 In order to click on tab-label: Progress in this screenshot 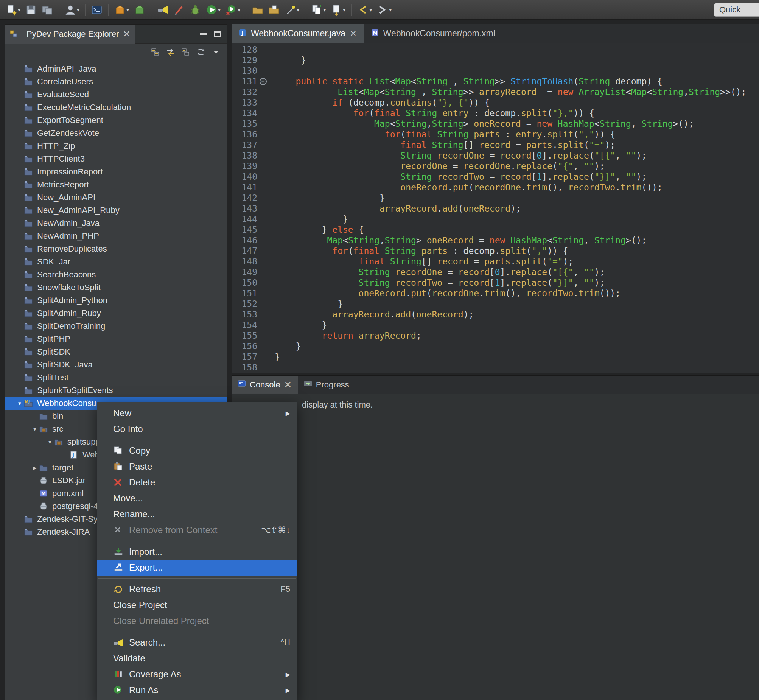, I will do `click(333, 385)`.